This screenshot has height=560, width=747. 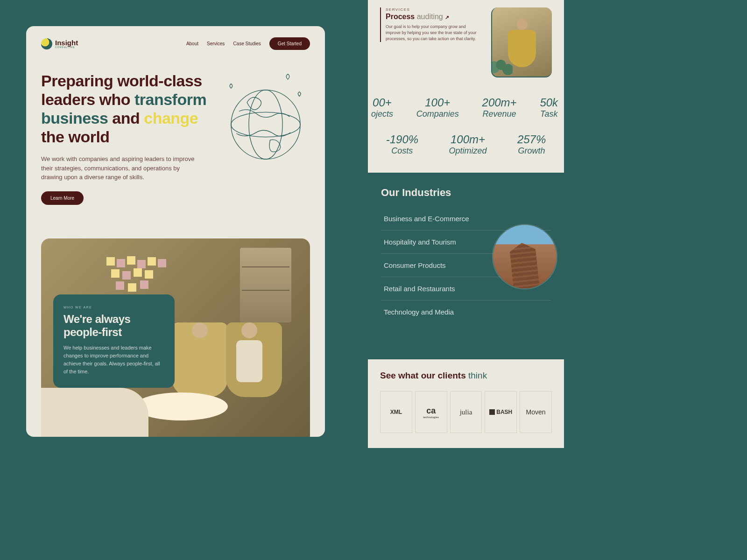 I want to click on client-logos: XML ca technologies julia BASH Moven, so click(x=466, y=412).